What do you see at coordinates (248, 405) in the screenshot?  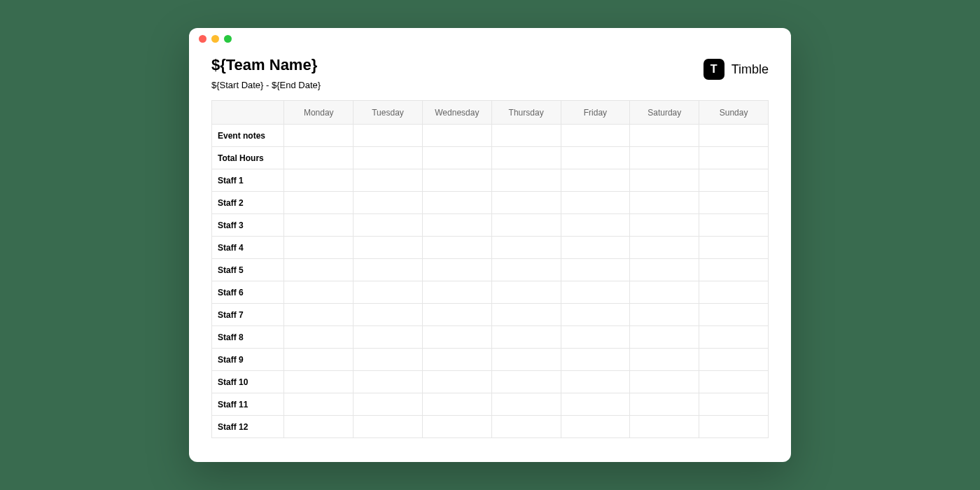 I see `row-label: Staff 11` at bounding box center [248, 405].